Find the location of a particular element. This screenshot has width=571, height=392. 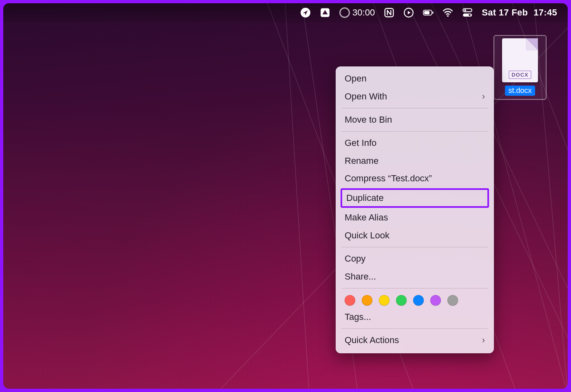

menu-item-label: Quick Actions is located at coordinates (372, 340).